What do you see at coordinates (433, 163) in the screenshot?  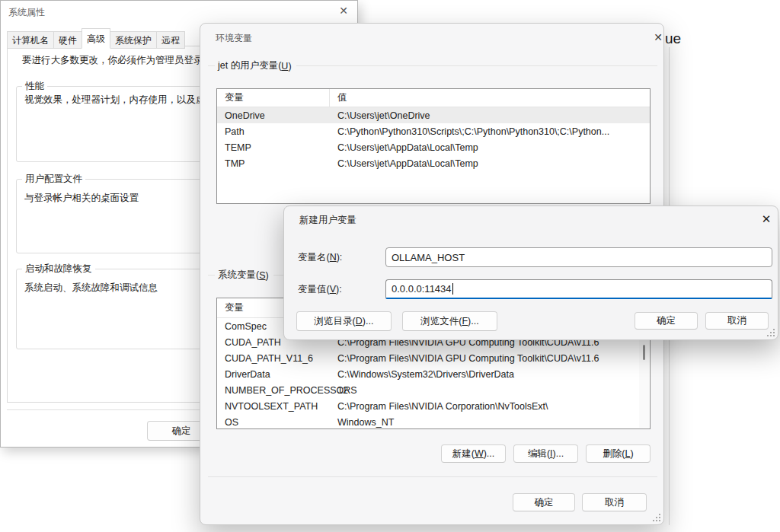 I see `table-row: TMP C:\Users\jet\AppData\Local\Temp` at bounding box center [433, 163].